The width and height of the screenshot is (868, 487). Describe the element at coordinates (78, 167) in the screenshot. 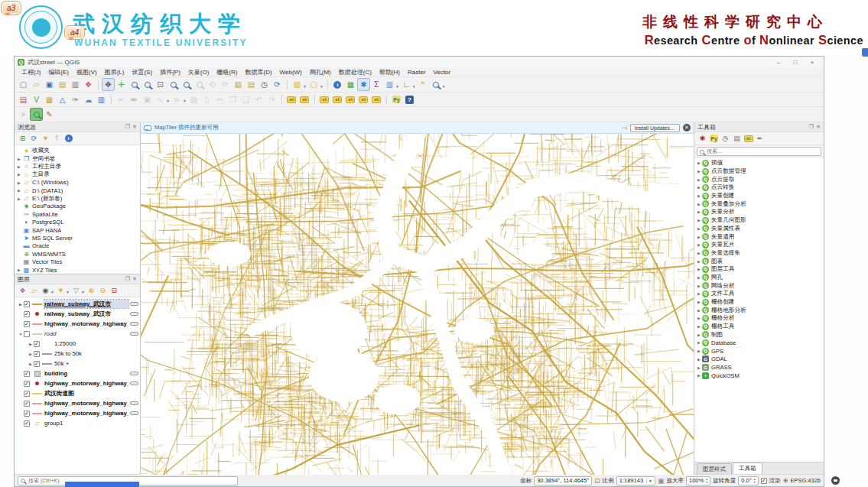

I see `browser-item-project-home: ▶⌂工程主目录` at that location.